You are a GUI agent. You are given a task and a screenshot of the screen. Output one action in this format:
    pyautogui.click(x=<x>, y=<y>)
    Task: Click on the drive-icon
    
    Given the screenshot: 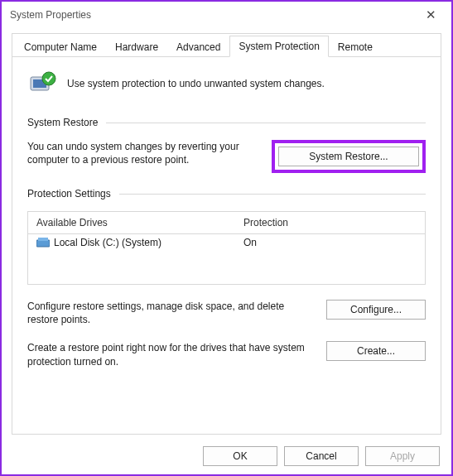 What is the action you would take?
    pyautogui.click(x=43, y=243)
    